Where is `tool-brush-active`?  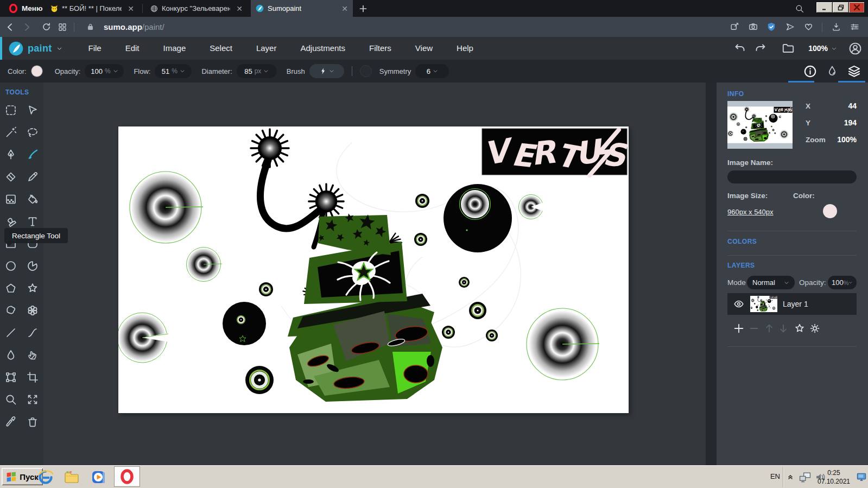
tool-brush-active is located at coordinates (33, 155).